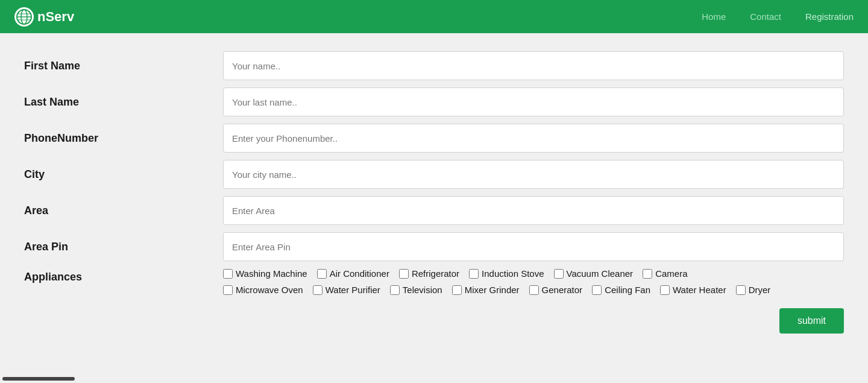  I want to click on checkbox-washing-machine: Washing Machine, so click(265, 274).